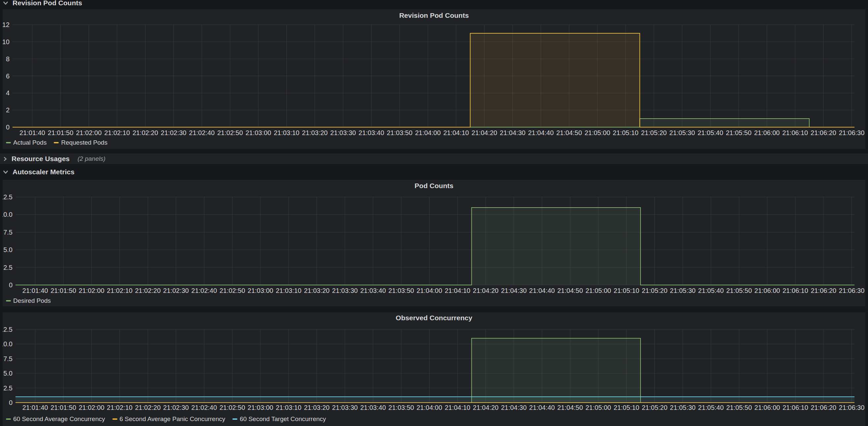 This screenshot has height=426, width=868. I want to click on svg-text: 6, so click(8, 76).